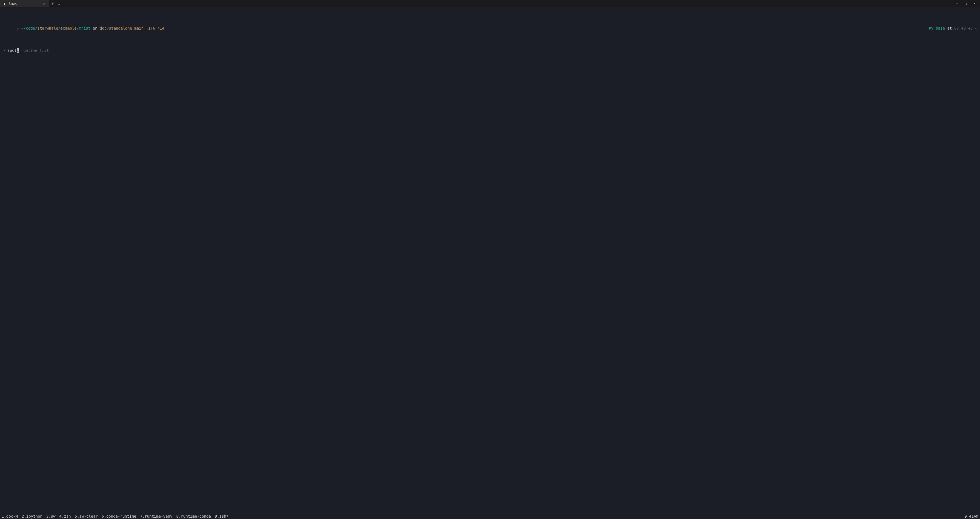  What do you see at coordinates (122, 28) in the screenshot?
I see `git-branch: doc/standalone:main` at bounding box center [122, 28].